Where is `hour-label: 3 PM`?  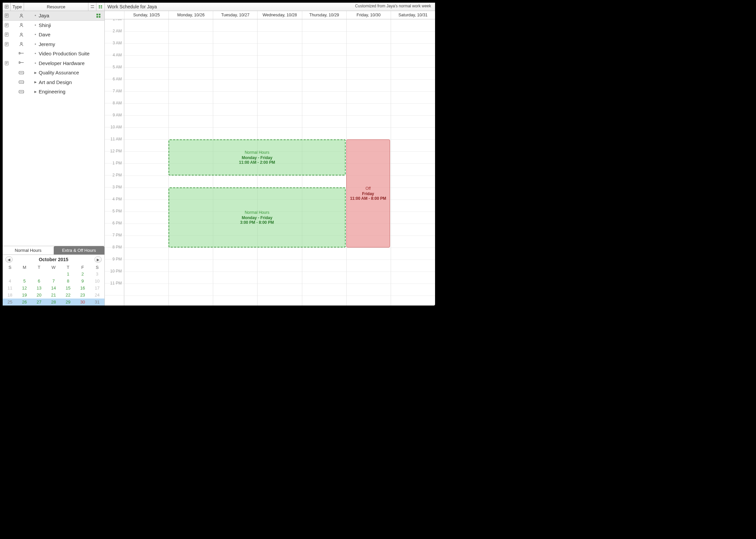 hour-label: 3 PM is located at coordinates (117, 187).